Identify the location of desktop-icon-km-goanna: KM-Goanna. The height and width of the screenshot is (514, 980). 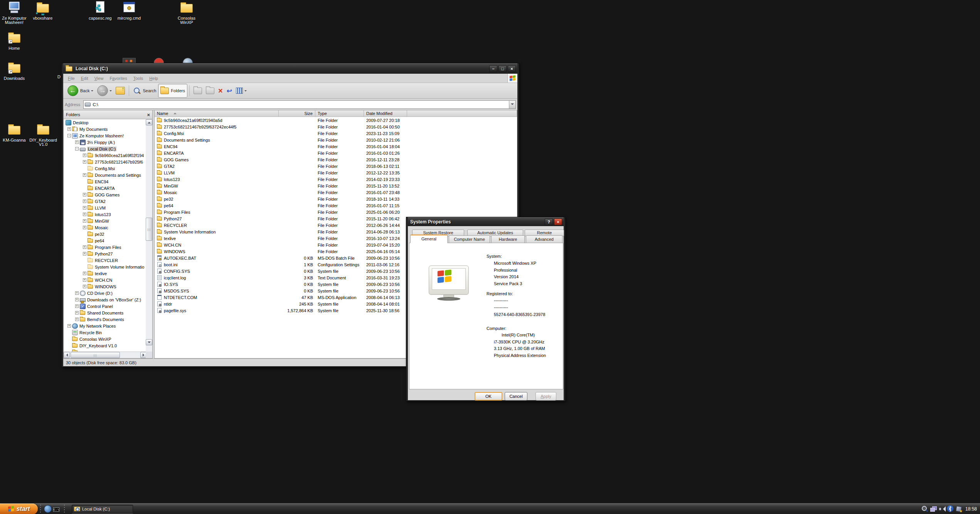
(15, 133).